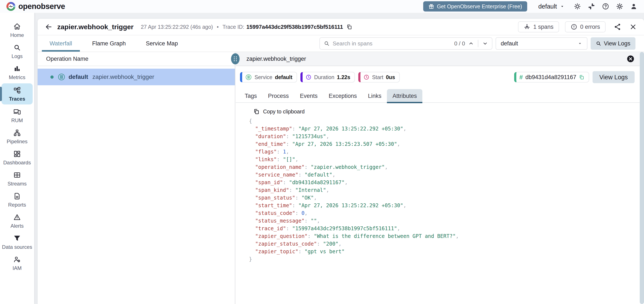 The width and height of the screenshot is (644, 304). What do you see at coordinates (634, 6) in the screenshot?
I see `profile-icon` at bounding box center [634, 6].